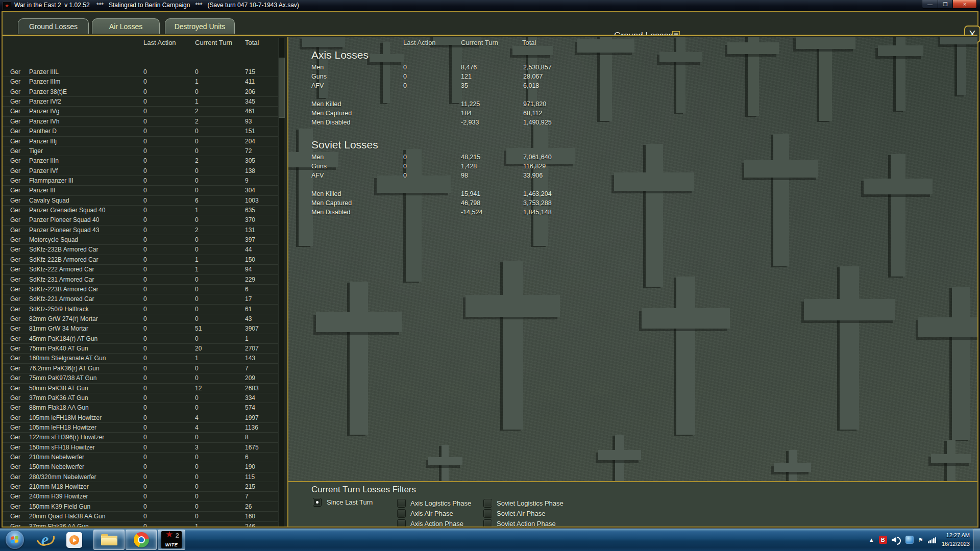  I want to click on loss-total: 3,753,288, so click(537, 203).